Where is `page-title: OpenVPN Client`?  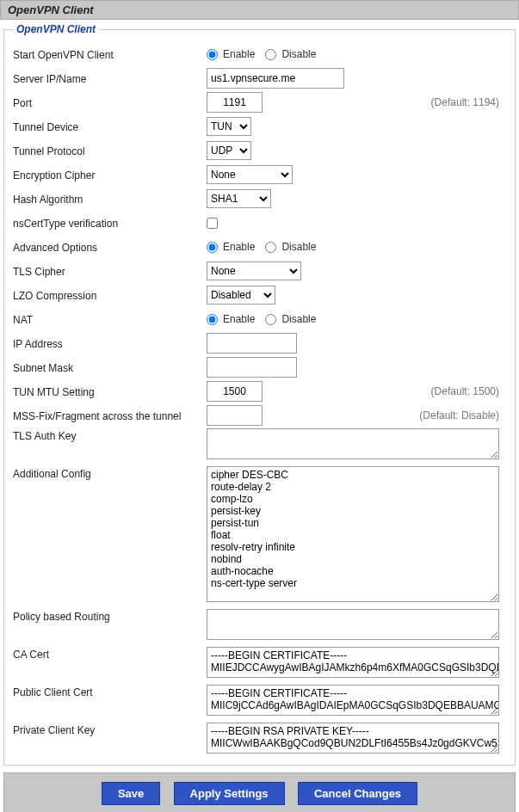
page-title: OpenVPN Client is located at coordinates (51, 10).